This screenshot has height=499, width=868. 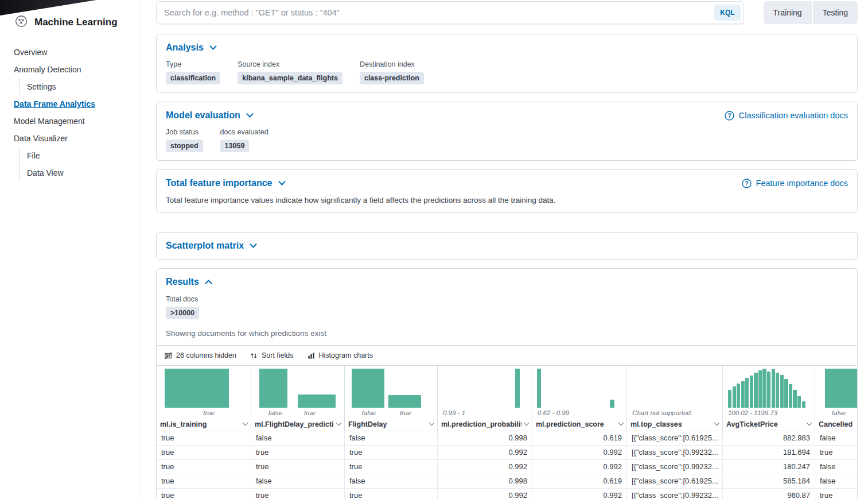 What do you see at coordinates (811, 13) in the screenshot?
I see `training-testing-toggle: Training Testing` at bounding box center [811, 13].